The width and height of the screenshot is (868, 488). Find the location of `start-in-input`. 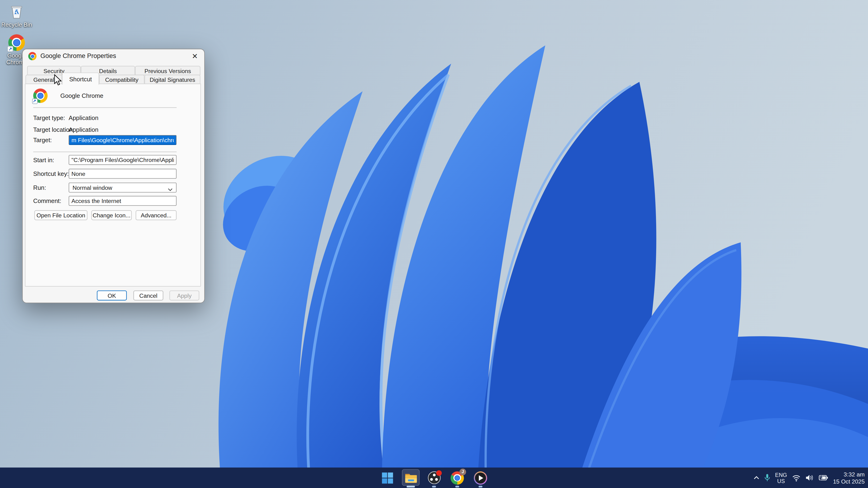

start-in-input is located at coordinates (123, 160).